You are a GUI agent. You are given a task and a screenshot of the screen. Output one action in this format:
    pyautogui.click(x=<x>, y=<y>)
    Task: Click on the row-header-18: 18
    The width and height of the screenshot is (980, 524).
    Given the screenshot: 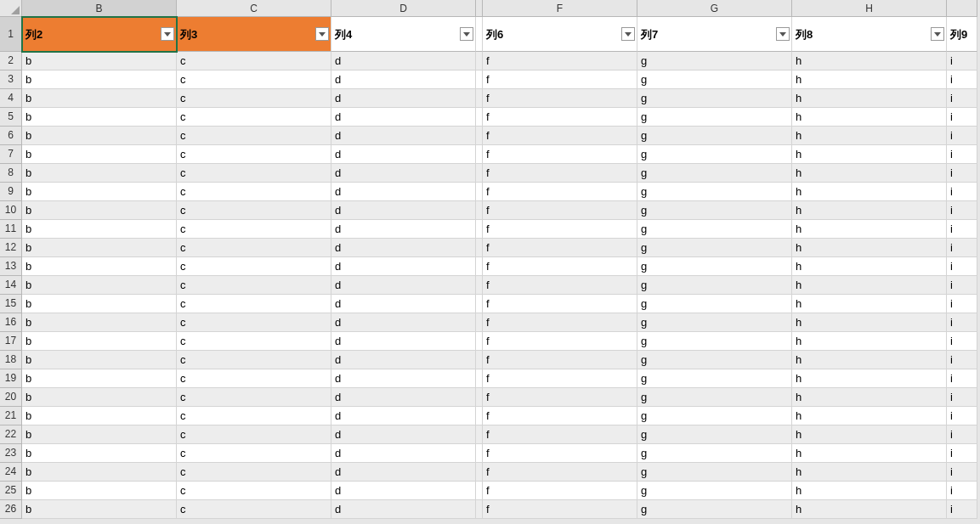 What is the action you would take?
    pyautogui.click(x=11, y=360)
    